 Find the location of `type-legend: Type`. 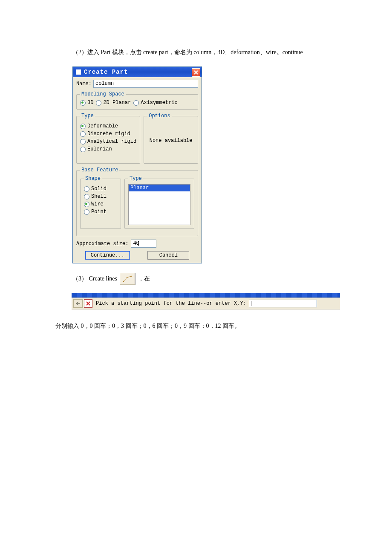

type-legend: Type is located at coordinates (88, 116).